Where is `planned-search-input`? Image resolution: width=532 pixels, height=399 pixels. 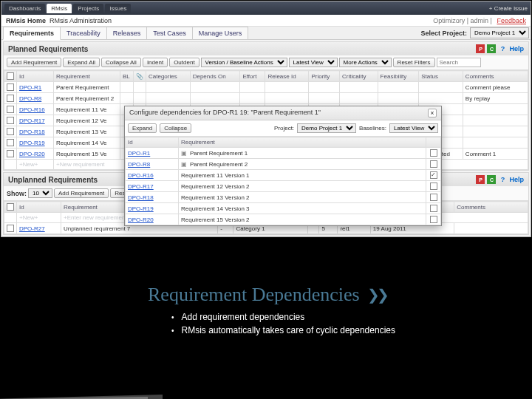
planned-search-input is located at coordinates (459, 62).